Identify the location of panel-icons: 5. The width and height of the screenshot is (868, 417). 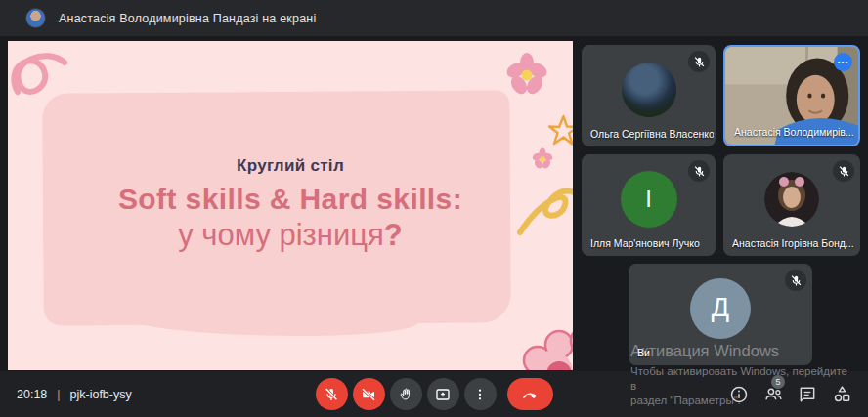
(790, 395).